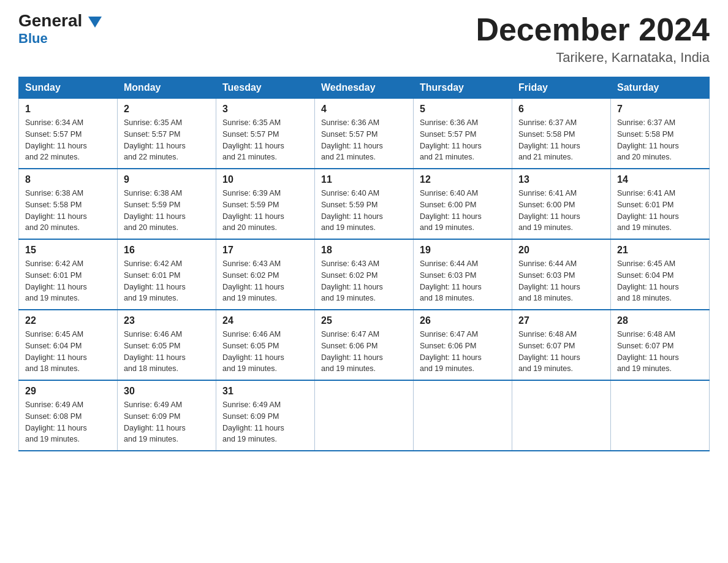  Describe the element at coordinates (266, 345) in the screenshot. I see `calendar-cell: 24 Sunrise: 6:46 AMSunset: 6:05 PMDaylig…` at that location.